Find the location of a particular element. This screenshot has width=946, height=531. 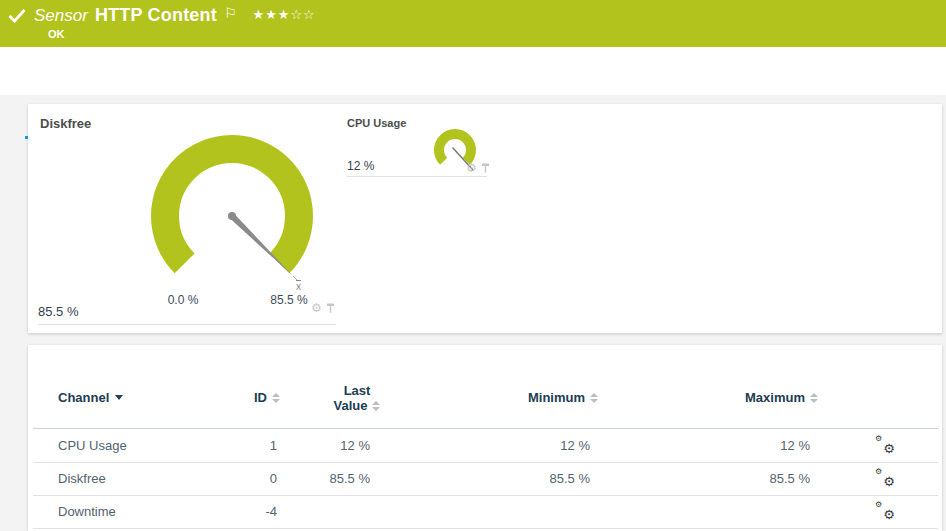

cpu-tile-divider is located at coordinates (417, 176).